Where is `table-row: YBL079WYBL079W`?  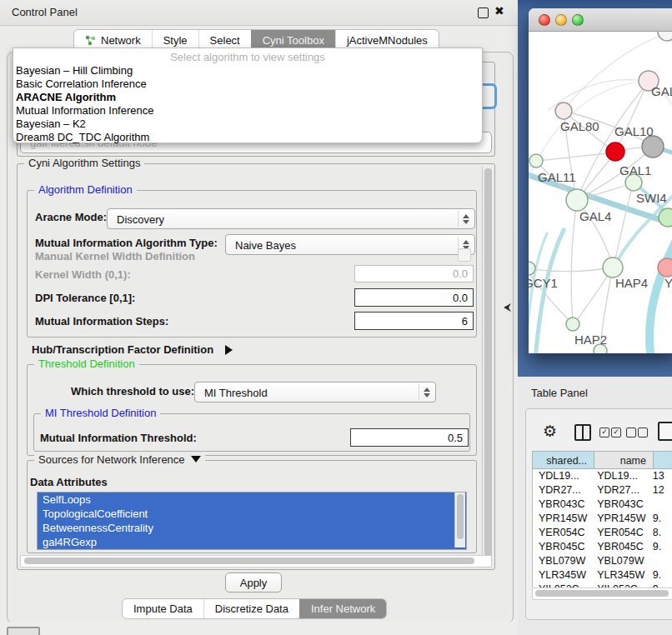 table-row: YBL079WYBL079W is located at coordinates (602, 562).